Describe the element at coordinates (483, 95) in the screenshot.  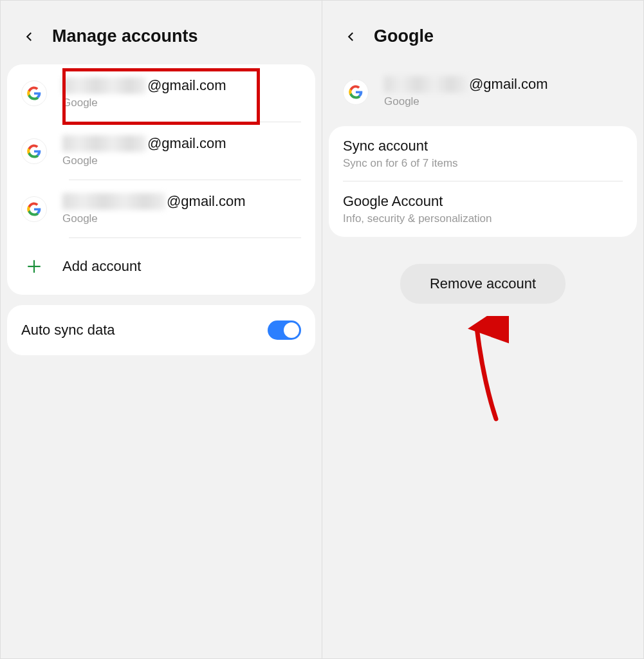
I see `account-header: @gmail.com Google` at that location.